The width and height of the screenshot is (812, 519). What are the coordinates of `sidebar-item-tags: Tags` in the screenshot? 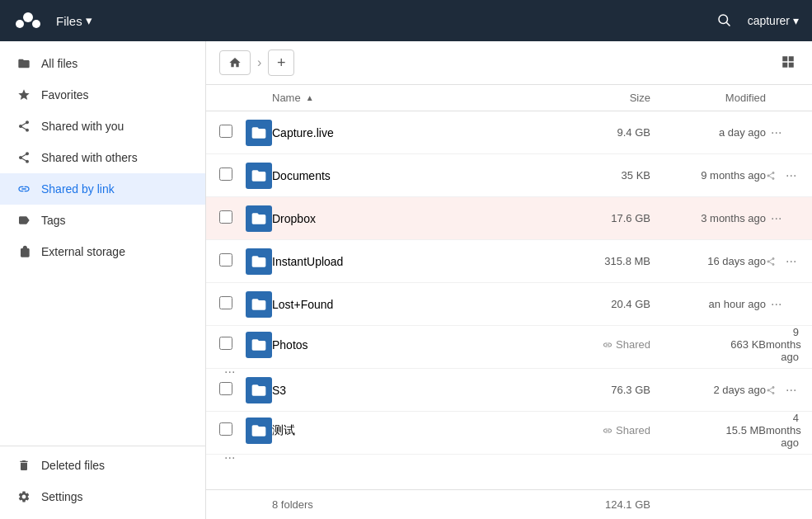 It's located at (102, 220).